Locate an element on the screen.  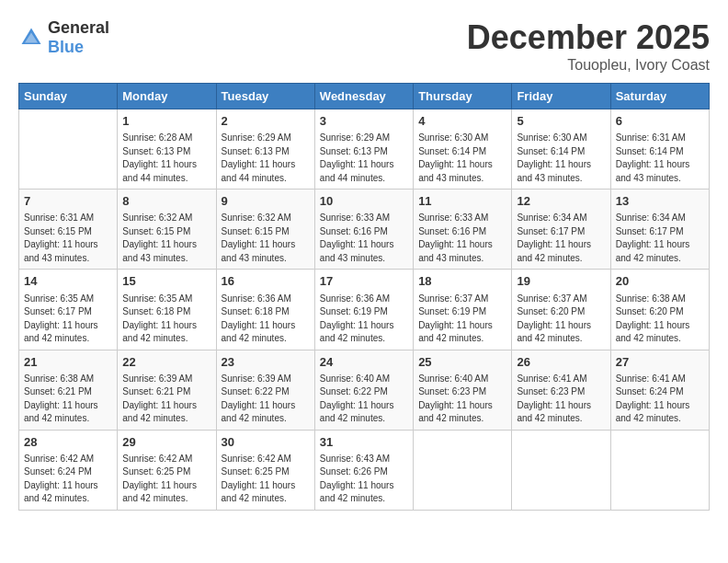
calendar-cell: 10Sunrise: 6:33 AMSunset: 6:16 PMDayligh… is located at coordinates (364, 230).